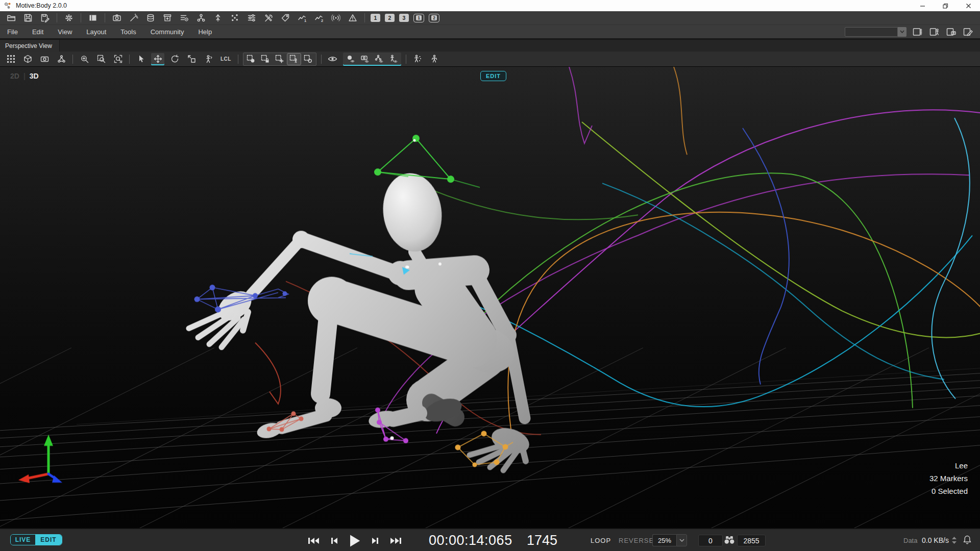 The image size is (980, 551). Describe the element at coordinates (968, 32) in the screenshot. I see `panel-edit-icon` at that location.